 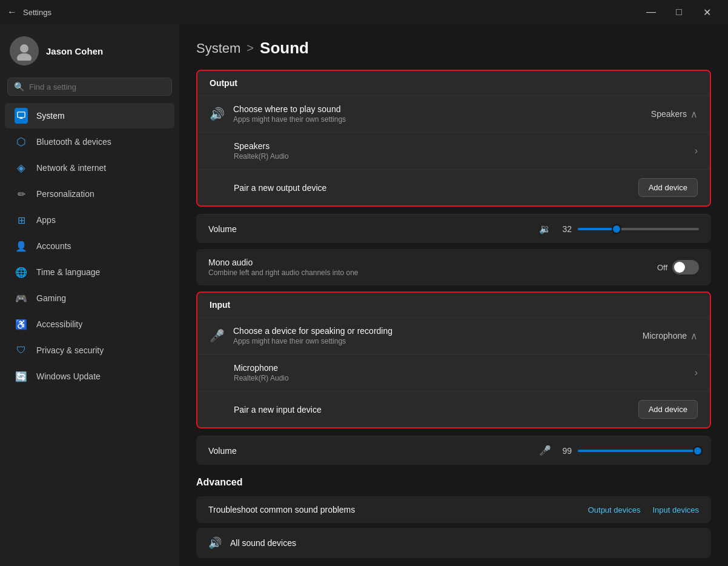 What do you see at coordinates (21, 116) in the screenshot?
I see `system-icon` at bounding box center [21, 116].